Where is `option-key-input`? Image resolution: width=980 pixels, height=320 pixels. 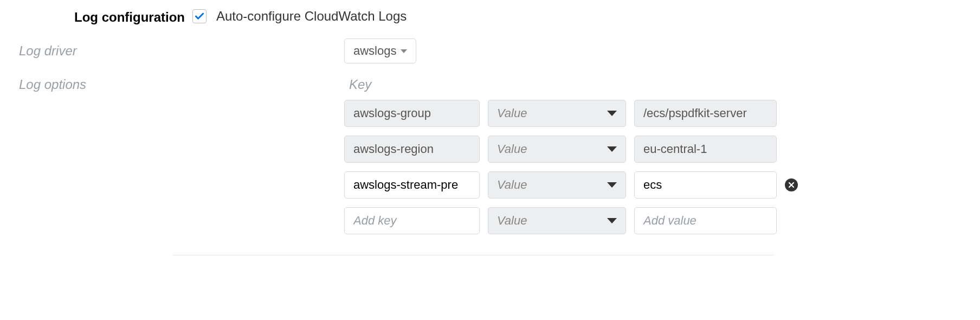 option-key-input is located at coordinates (412, 185).